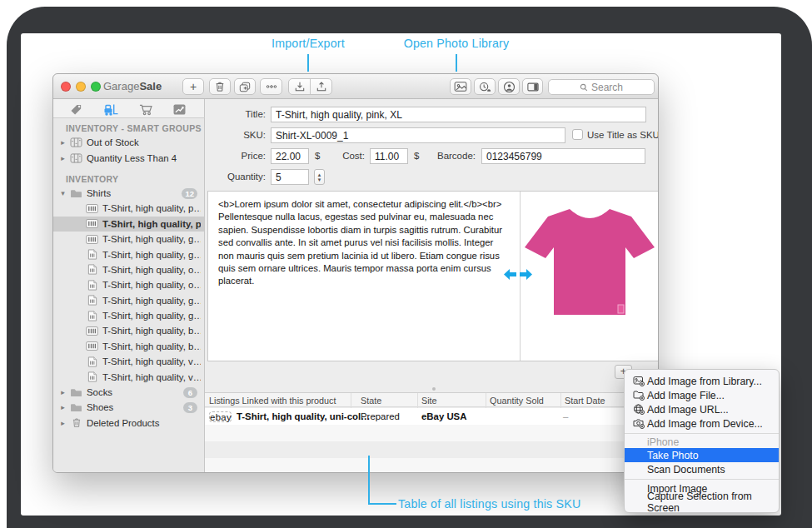 The width and height of the screenshot is (812, 528). What do you see at coordinates (364, 276) in the screenshot?
I see `description-editor: <b>Lorem ipsum dolor sit amet, consectet…` at bounding box center [364, 276].